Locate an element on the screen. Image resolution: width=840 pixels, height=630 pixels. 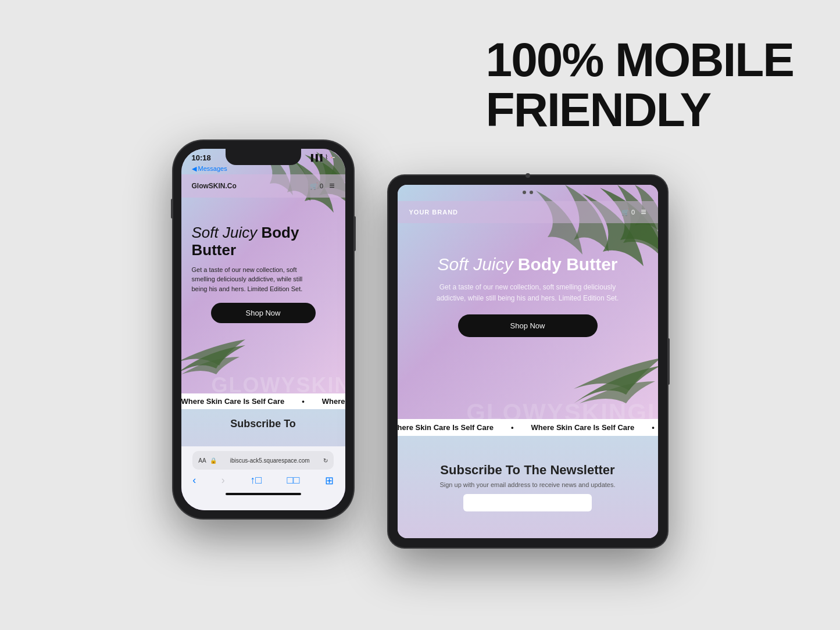
phone-back-label: ◀ Messages is located at coordinates (209, 169).